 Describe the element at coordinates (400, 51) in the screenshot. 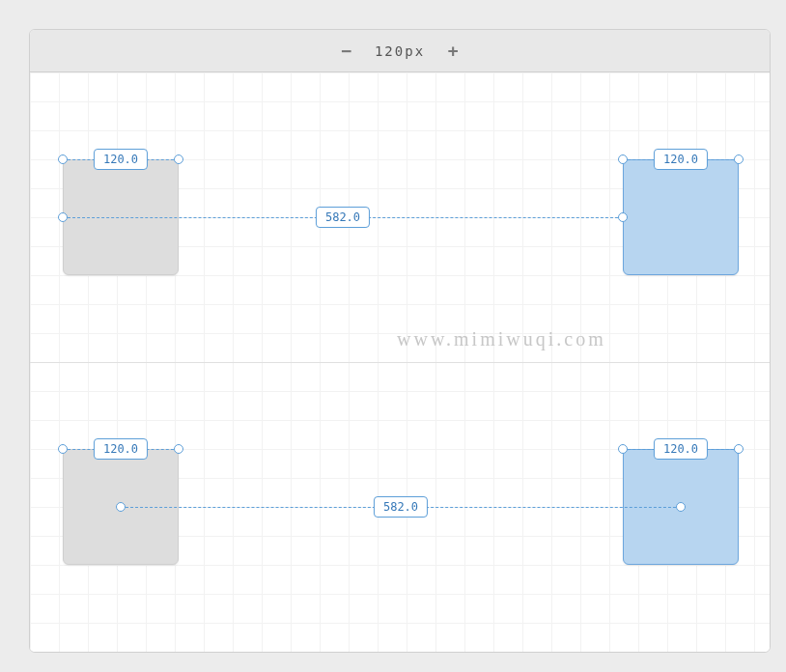

I see `toolbar: − 120px +` at that location.